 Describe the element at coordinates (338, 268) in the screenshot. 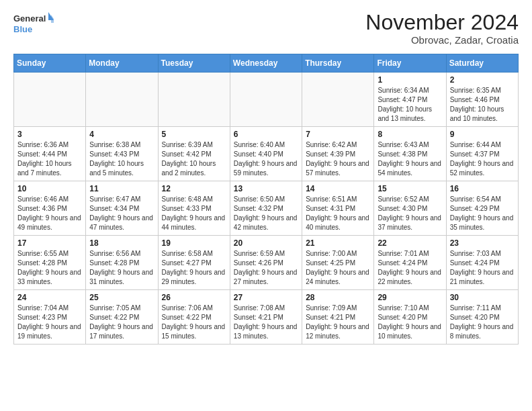

I see `day-info: Sunrise: 7:00 AM Sunset: 4:25 PM Dayligh…` at that location.